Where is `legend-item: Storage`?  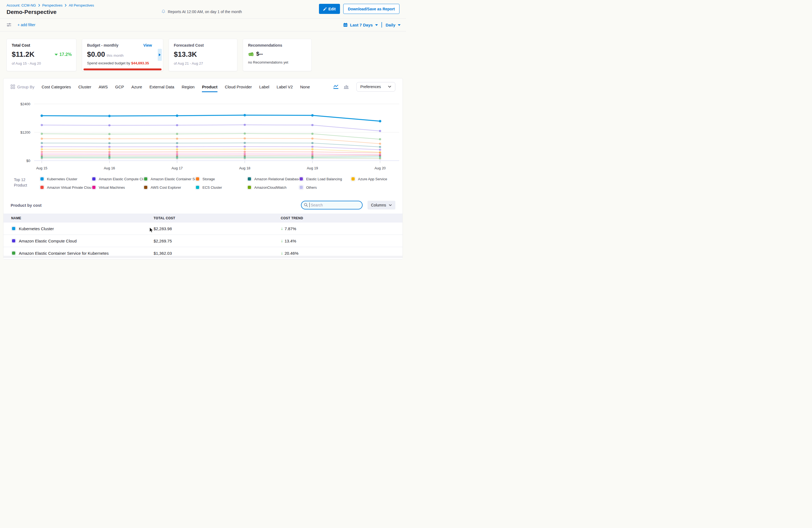
legend-item: Storage is located at coordinates (221, 179).